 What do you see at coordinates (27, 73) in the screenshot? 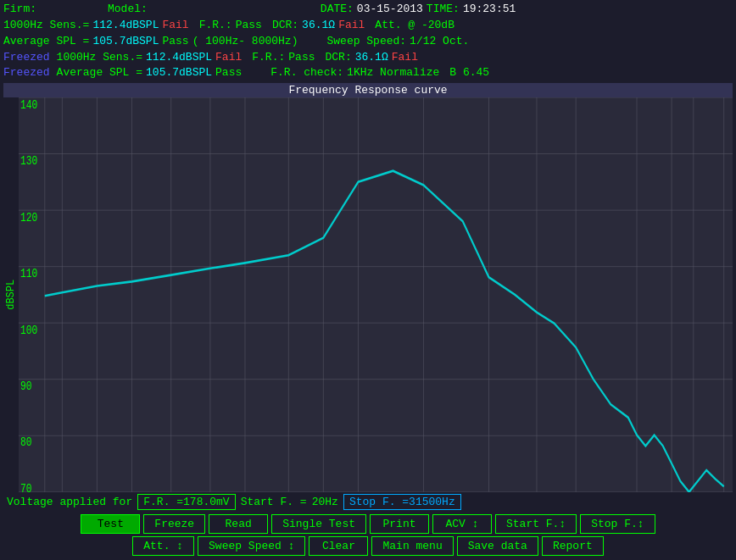
I see `frozen-label-5: Freezed` at bounding box center [27, 73].